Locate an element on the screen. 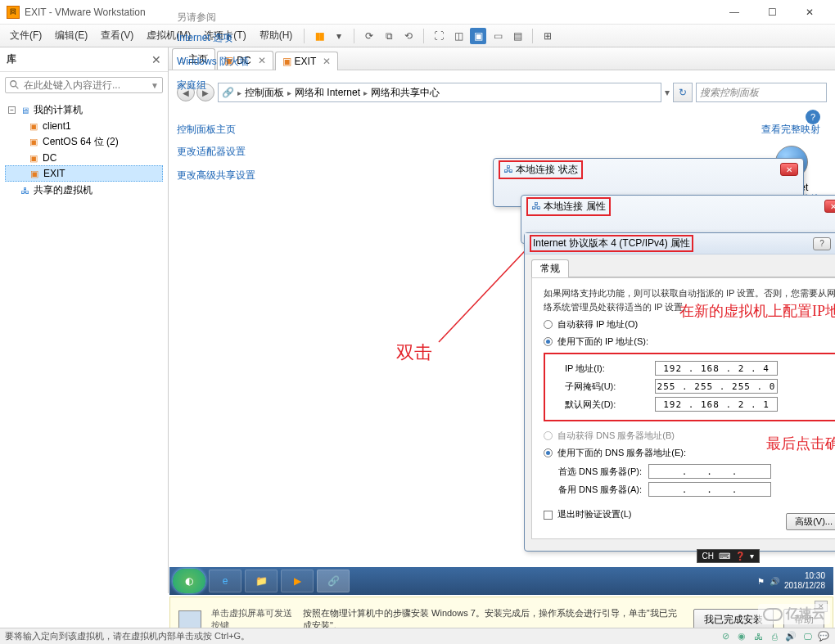 This screenshot has height=644, width=835. adapter-settings-link: 更改适配器设置 is located at coordinates (242, 152).